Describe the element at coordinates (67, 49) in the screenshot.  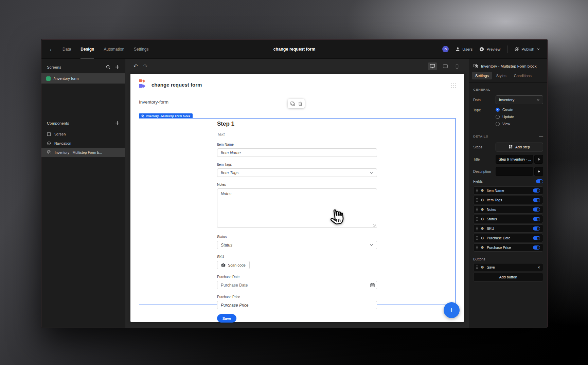
I see `tab-data: Data` at that location.